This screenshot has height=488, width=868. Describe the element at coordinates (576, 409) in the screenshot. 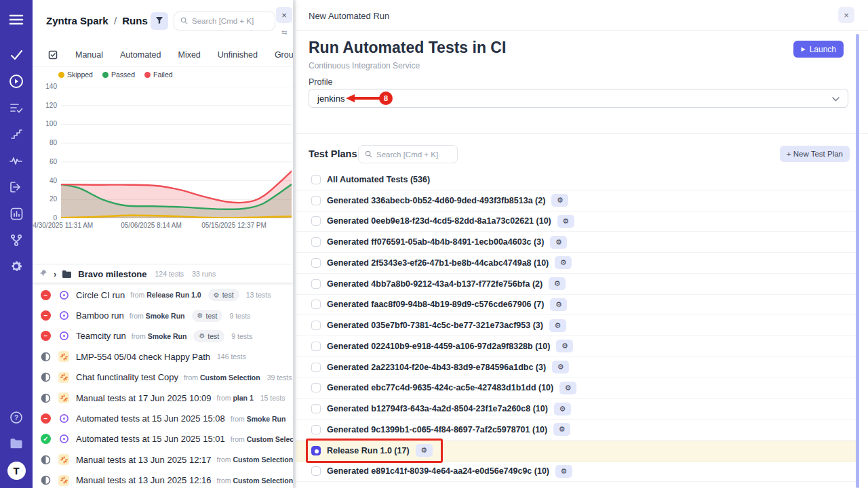

I see `test-plan-row: Generated b12794f3-643a-4a2d-8504-23f1e7…` at that location.